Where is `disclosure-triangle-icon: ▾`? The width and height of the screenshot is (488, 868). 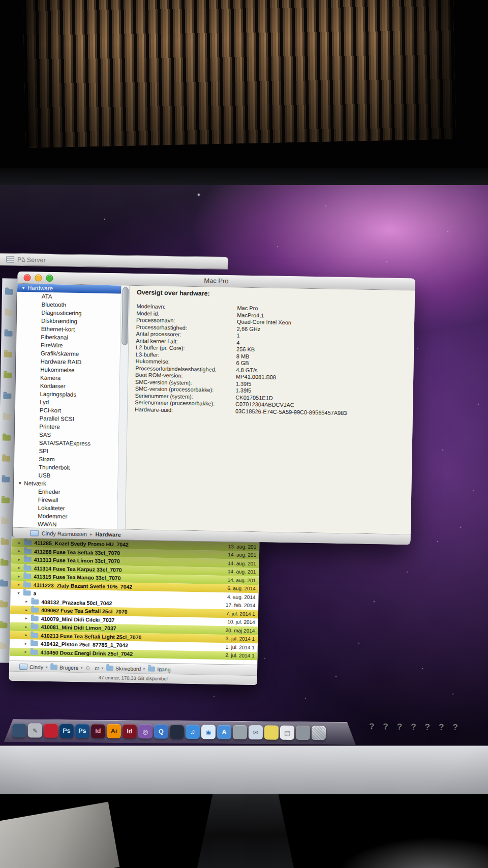
disclosure-triangle-icon: ▾ is located at coordinates (20, 593).